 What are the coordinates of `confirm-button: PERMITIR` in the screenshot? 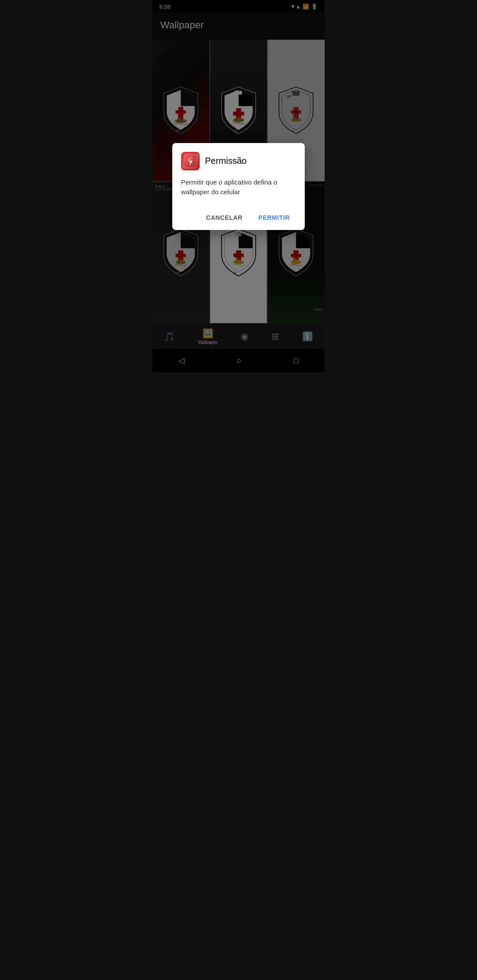 It's located at (274, 218).